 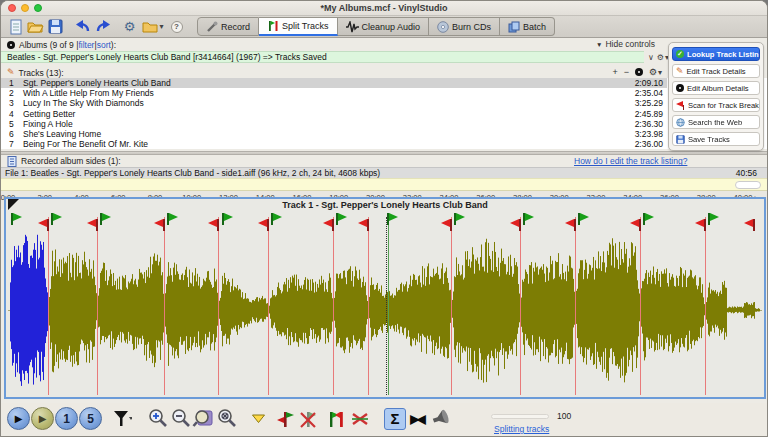 I want to click on speaker-button, so click(x=441, y=419).